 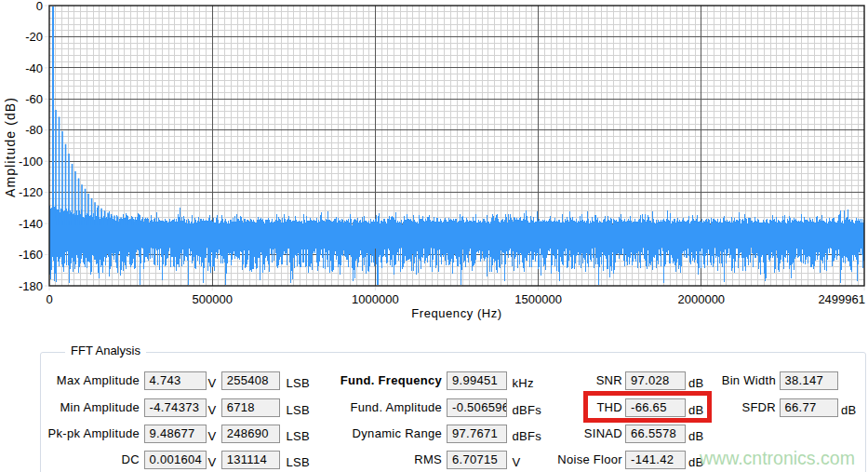 What do you see at coordinates (538, 300) in the screenshot?
I see `svg-text: 1500000` at bounding box center [538, 300].